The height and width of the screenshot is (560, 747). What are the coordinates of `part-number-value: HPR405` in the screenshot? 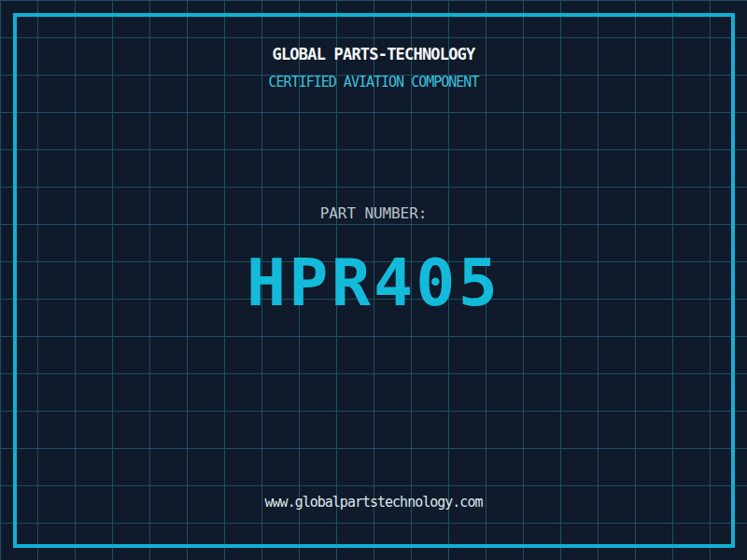 It's located at (374, 283).